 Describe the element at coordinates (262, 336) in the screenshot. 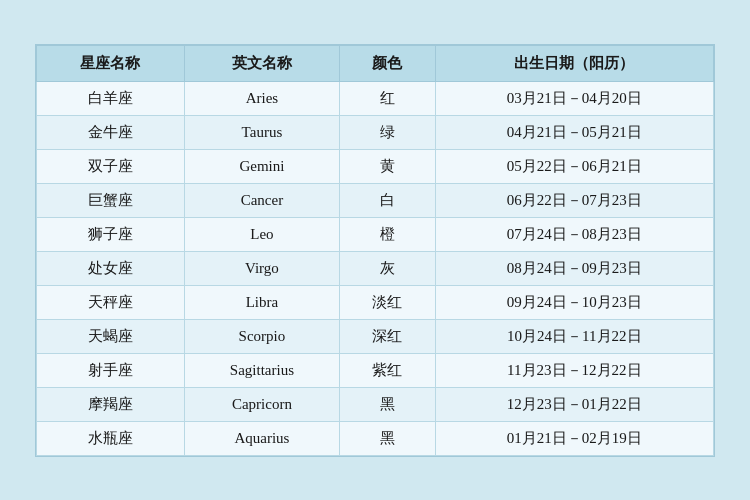

I see `cell-row7-col1: Scorpio` at that location.